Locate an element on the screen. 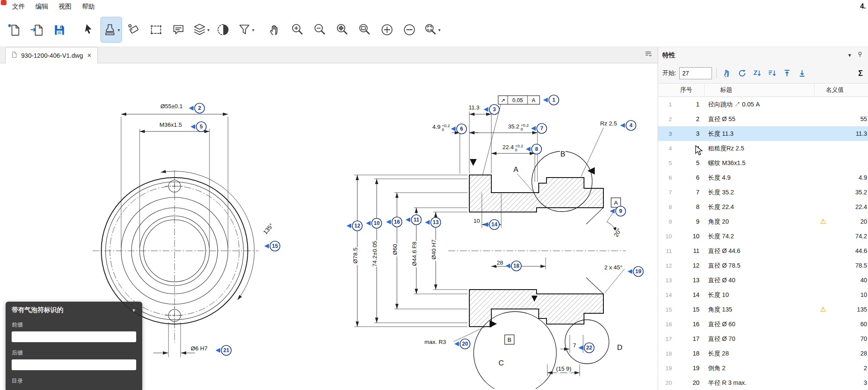  marquee-button is located at coordinates (156, 30).